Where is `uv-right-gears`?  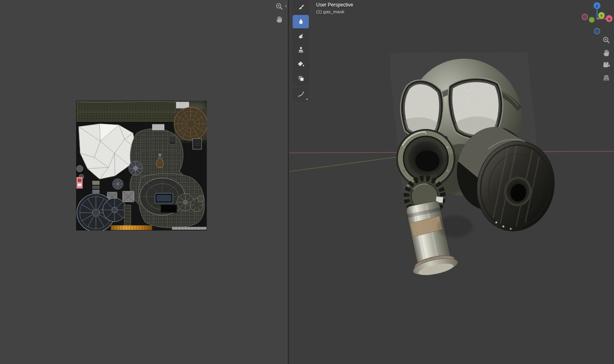
uv-right-gears is located at coordinates (190, 203).